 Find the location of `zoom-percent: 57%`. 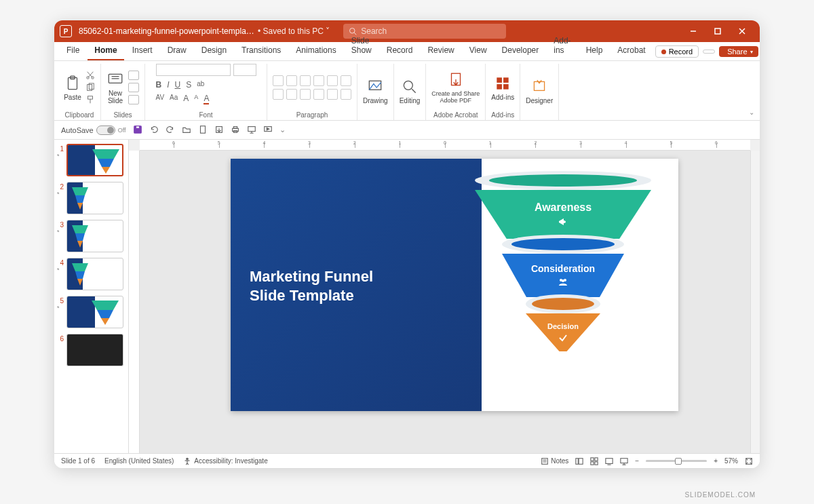

zoom-percent: 57% is located at coordinates (731, 461).